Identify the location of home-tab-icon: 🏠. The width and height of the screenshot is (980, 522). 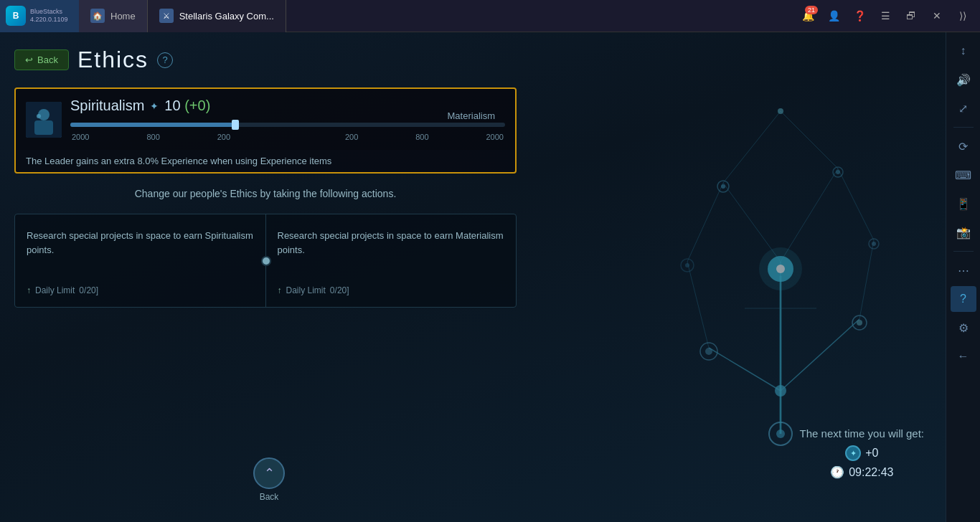
(98, 16).